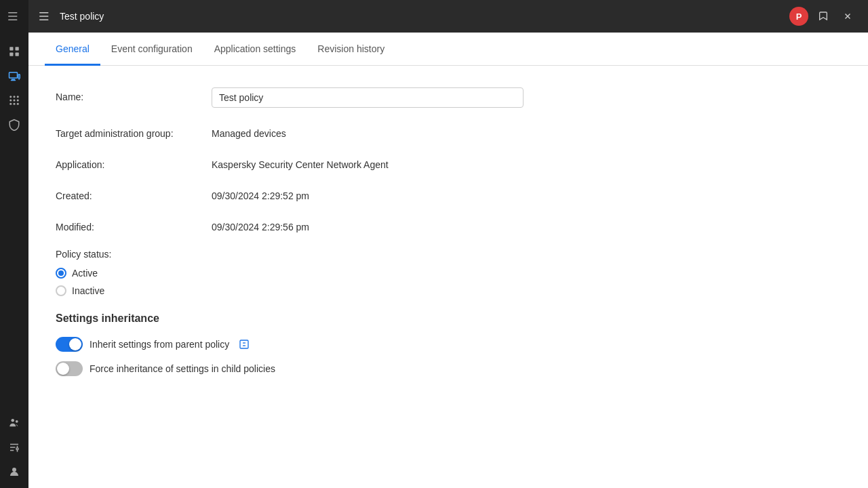  What do you see at coordinates (61, 273) in the screenshot?
I see `radio-active-circle` at bounding box center [61, 273].